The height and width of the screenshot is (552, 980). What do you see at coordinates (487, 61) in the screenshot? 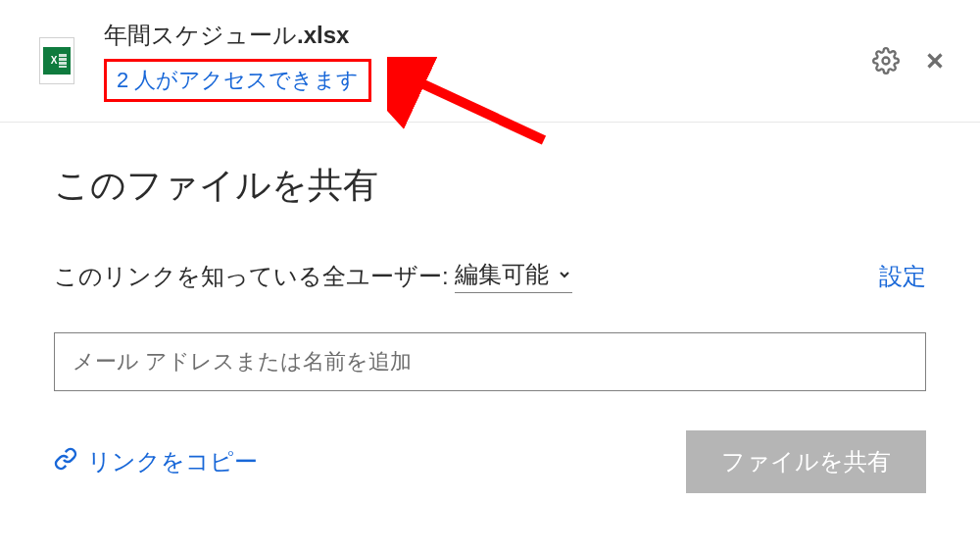
I see `file-info: 年間スケジュール.xlsx 2 人がアクセスできます` at bounding box center [487, 61].